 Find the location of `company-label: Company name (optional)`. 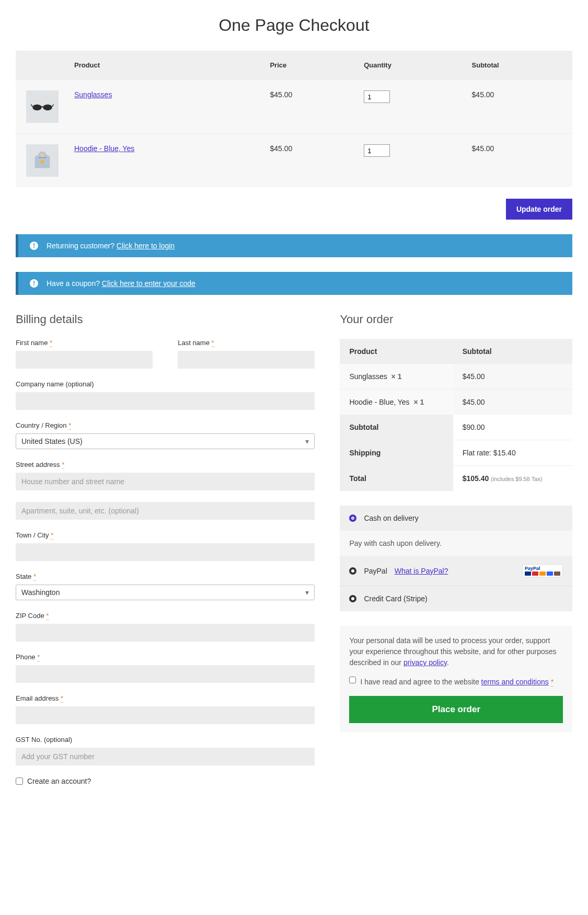

company-label: Company name (optional) is located at coordinates (165, 384).